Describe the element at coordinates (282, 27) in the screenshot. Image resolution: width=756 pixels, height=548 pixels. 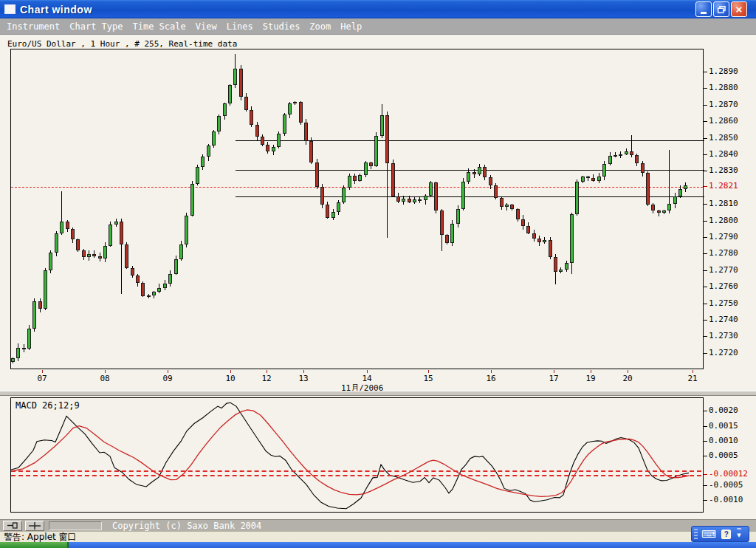
I see `menu-item-studies: Studies` at that location.